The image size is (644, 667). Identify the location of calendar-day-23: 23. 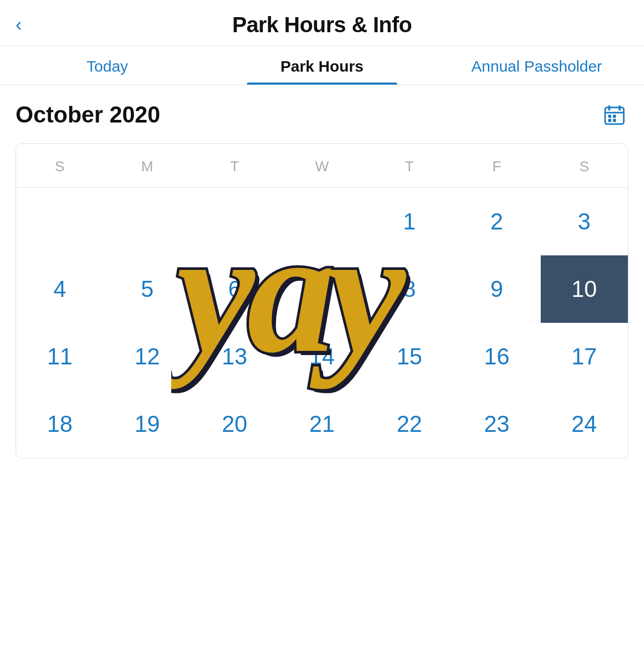
(497, 424).